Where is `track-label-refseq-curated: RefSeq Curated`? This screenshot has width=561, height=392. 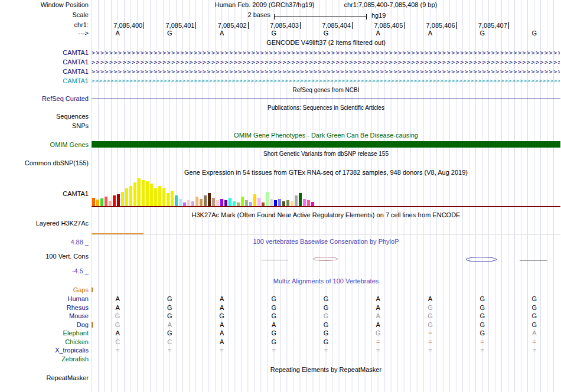 track-label-refseq-curated: RefSeq Curated is located at coordinates (65, 99).